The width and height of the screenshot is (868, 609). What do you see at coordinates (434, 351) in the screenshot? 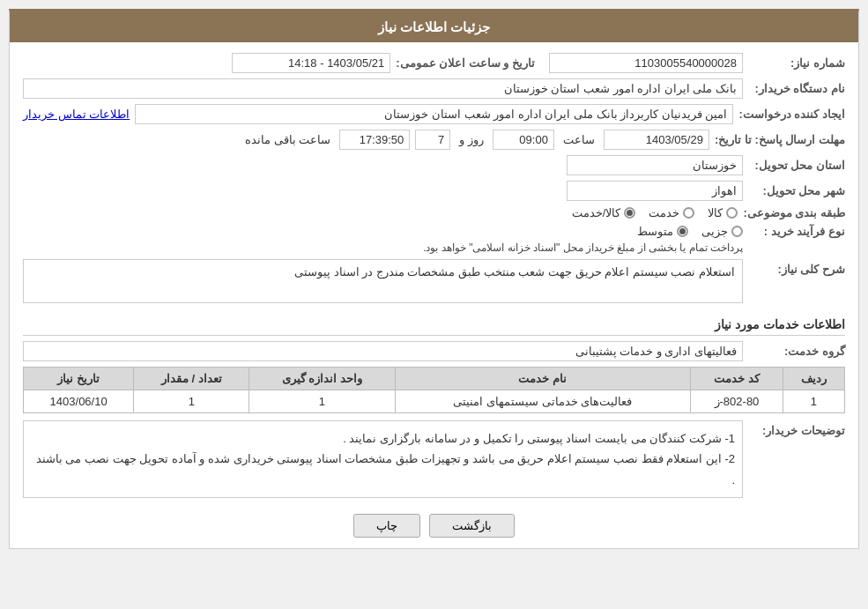
I see `row-goroheKhedmat: گروه خدمت: فعالیتهای اداری و خدمات پشتیب…` at bounding box center [434, 351].